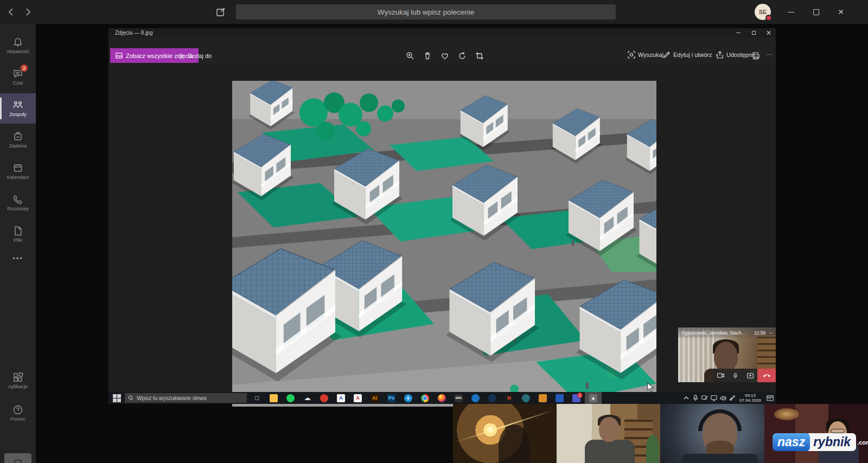 Image resolution: width=868 pixels, height=463 pixels. What do you see at coordinates (374, 398) in the screenshot?
I see `illustrator-icon: Ai` at bounding box center [374, 398].